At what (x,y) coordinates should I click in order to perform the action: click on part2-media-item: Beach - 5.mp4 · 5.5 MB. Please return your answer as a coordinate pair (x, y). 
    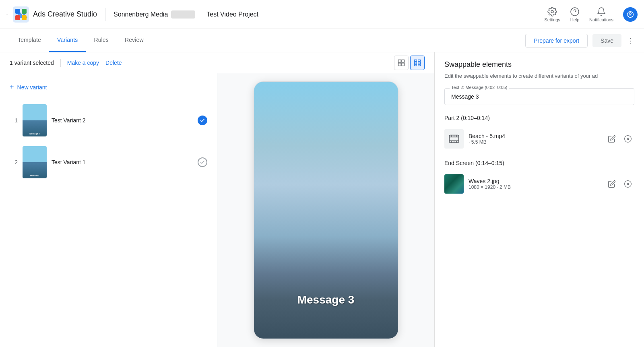
    Looking at the image, I should click on (539, 139).